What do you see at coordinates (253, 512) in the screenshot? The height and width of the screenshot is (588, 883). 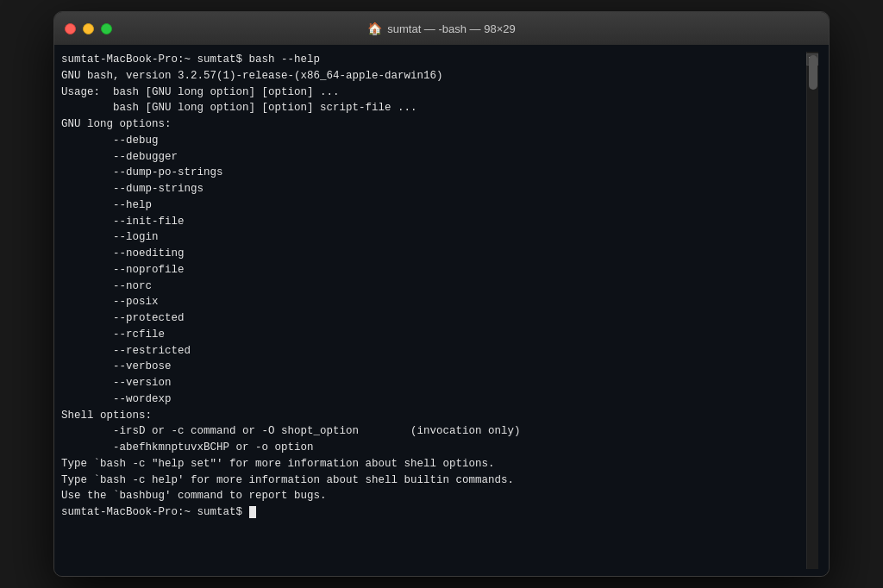 I see `cursor` at bounding box center [253, 512].